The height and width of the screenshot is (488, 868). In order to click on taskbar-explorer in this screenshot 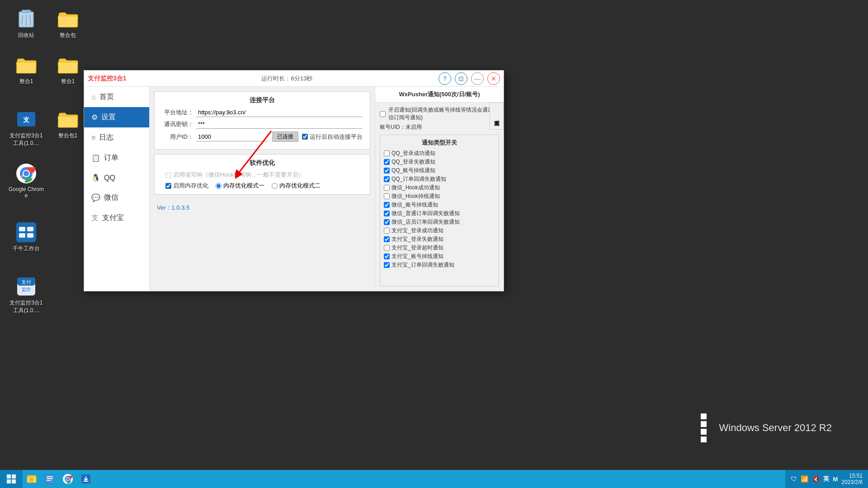, I will do `click(32, 479)`.